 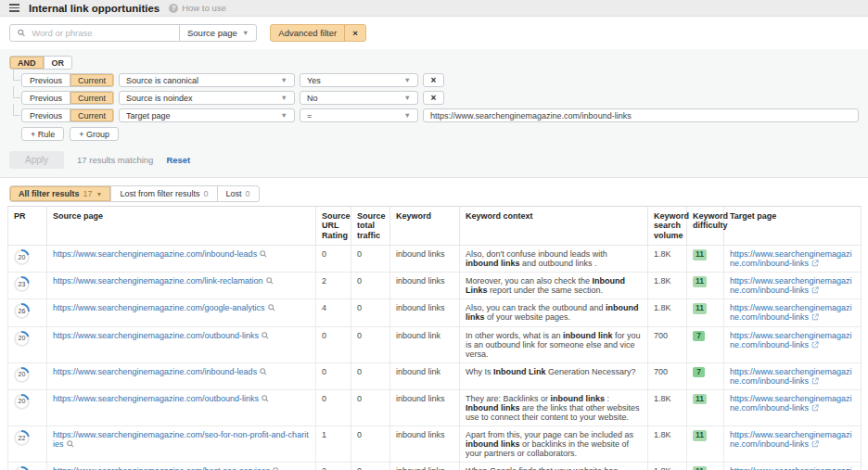 What do you see at coordinates (237, 194) in the screenshot?
I see `tab-lost: Lost0` at bounding box center [237, 194].